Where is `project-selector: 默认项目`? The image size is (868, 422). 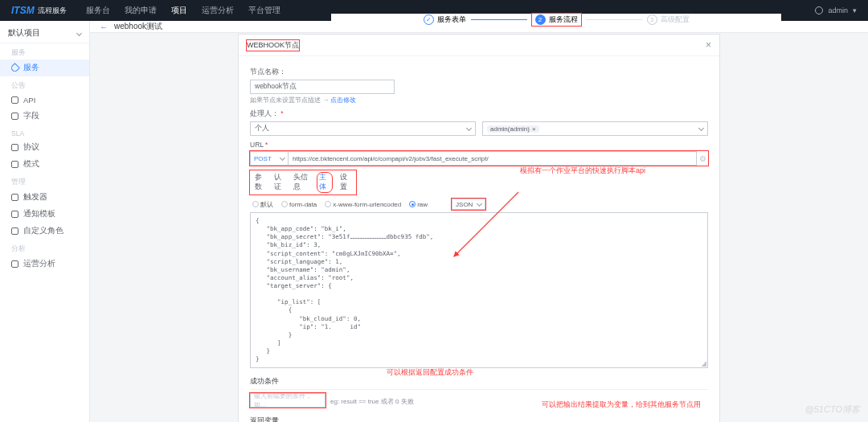
project-selector: 默认项目 is located at coordinates (45, 34).